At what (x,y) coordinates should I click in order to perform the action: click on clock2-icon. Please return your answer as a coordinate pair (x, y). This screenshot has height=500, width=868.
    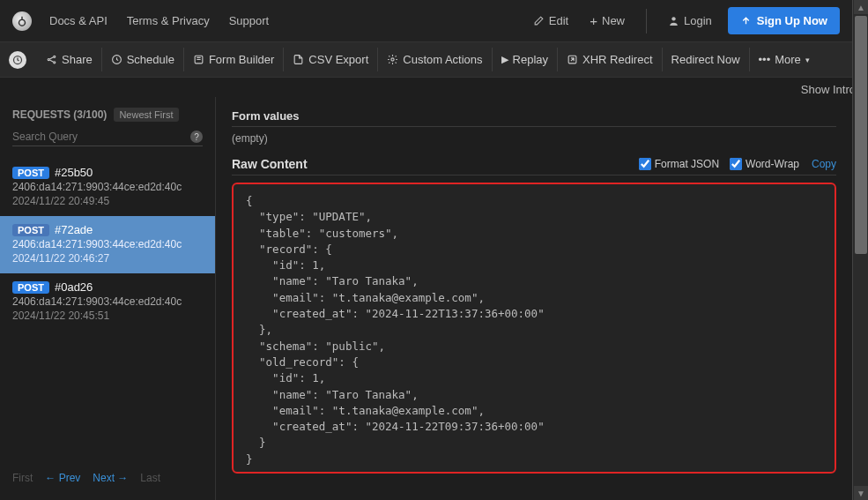
    Looking at the image, I should click on (116, 60).